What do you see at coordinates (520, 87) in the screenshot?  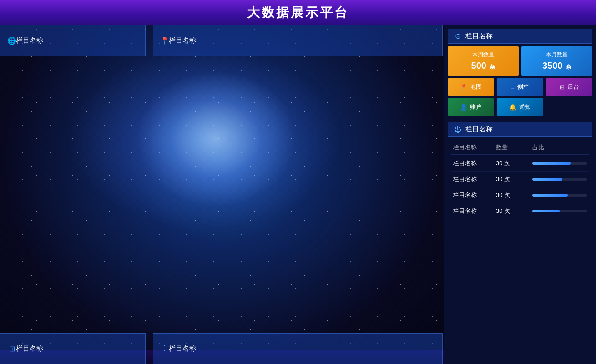 I see `sidebar-button: ≡ 侧栏` at bounding box center [520, 87].